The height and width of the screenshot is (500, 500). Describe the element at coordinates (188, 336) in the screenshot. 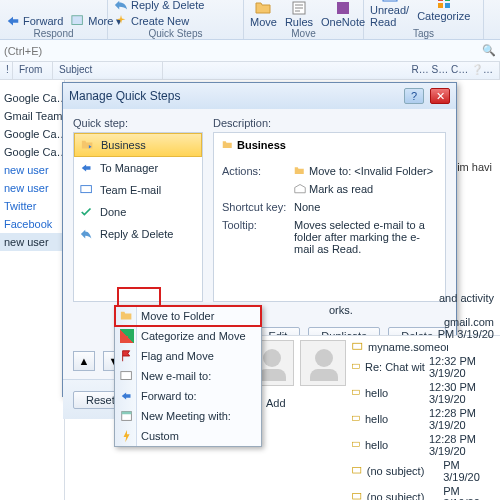

I see `mi-categorize-move: Categorize and Move` at that location.